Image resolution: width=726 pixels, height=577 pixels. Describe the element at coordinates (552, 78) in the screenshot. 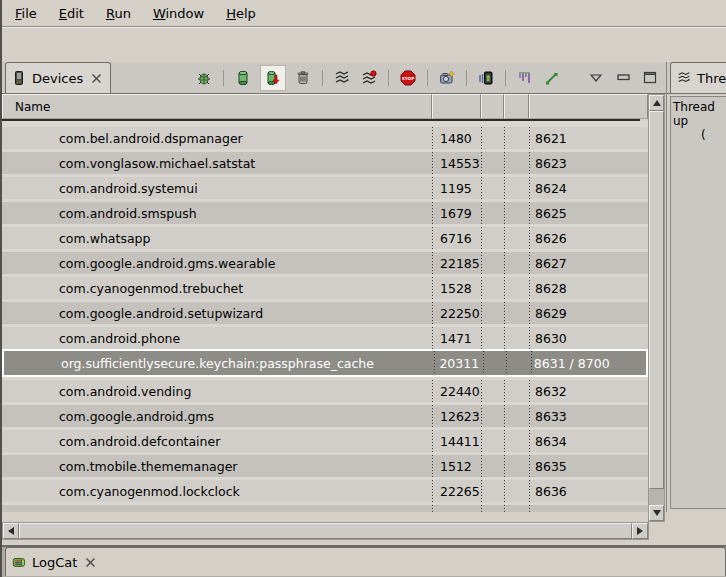

I see `opengl-trace-arrow-icon` at that location.